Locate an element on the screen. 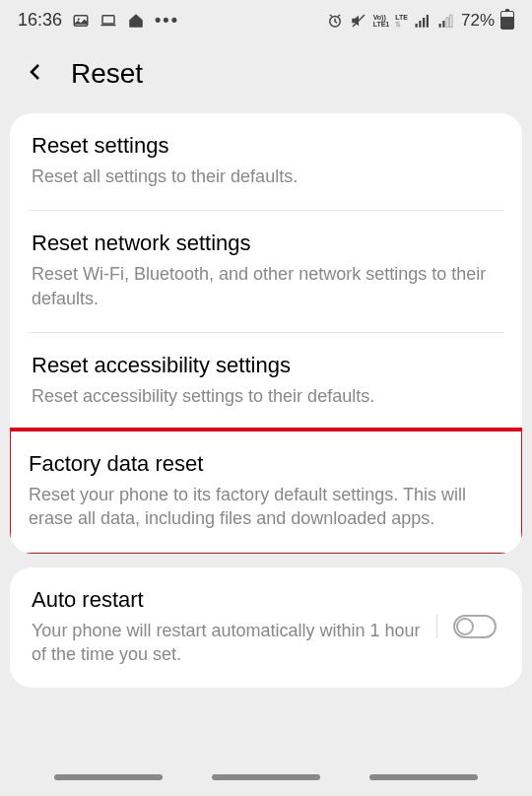 The image size is (532, 796). item-desc: Your phone will restart automatically wi… is located at coordinates (231, 642).